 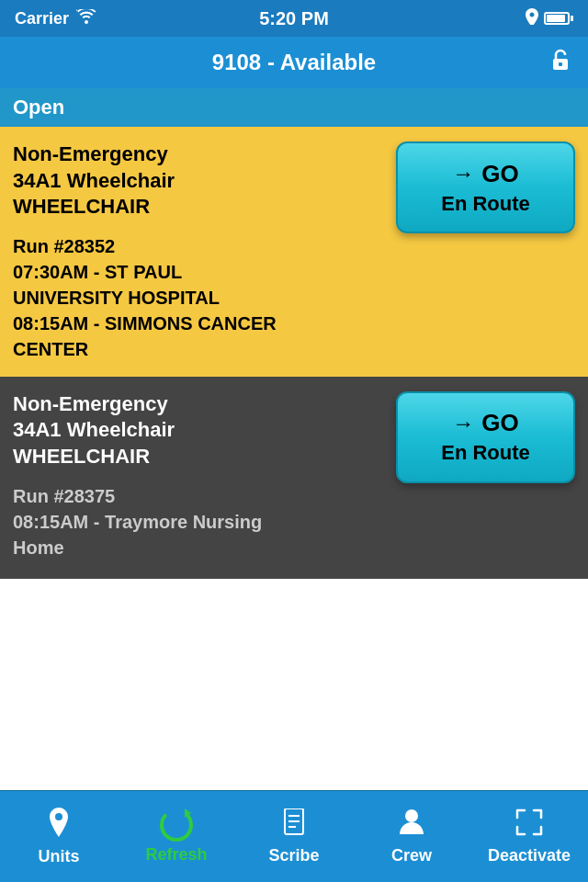 I want to click on battery-icon, so click(x=559, y=18).